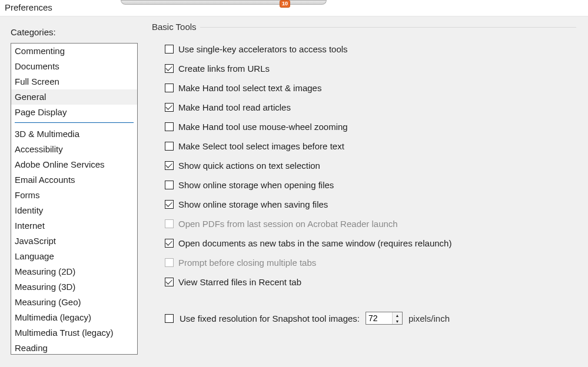 The width and height of the screenshot is (588, 367). I want to click on option-row: Make Hand tool read articles, so click(371, 107).